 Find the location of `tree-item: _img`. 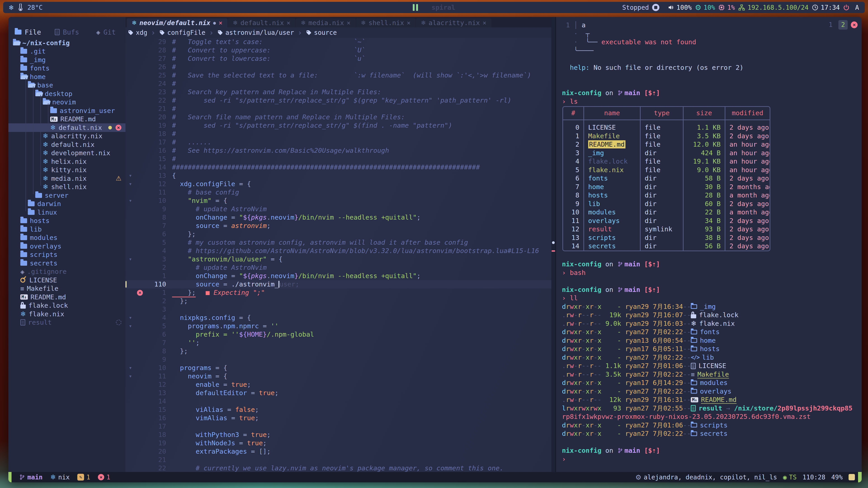

tree-item: _img is located at coordinates (67, 60).